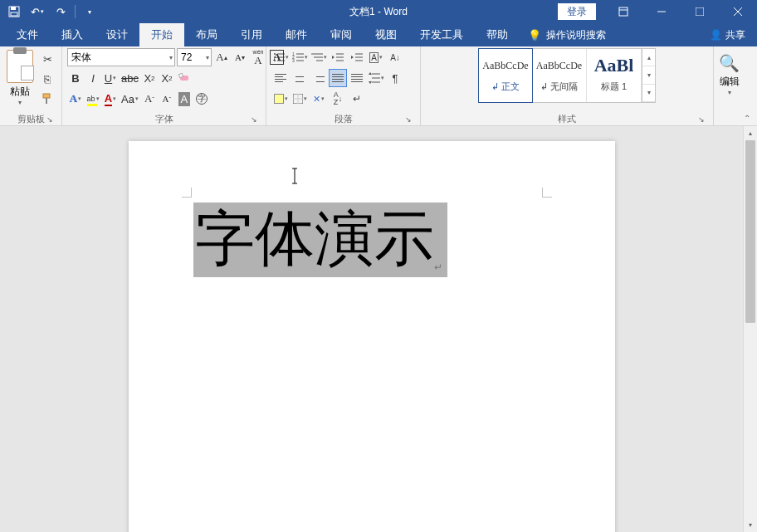  What do you see at coordinates (715, 35) in the screenshot?
I see `share-icon: 👤` at bounding box center [715, 35].